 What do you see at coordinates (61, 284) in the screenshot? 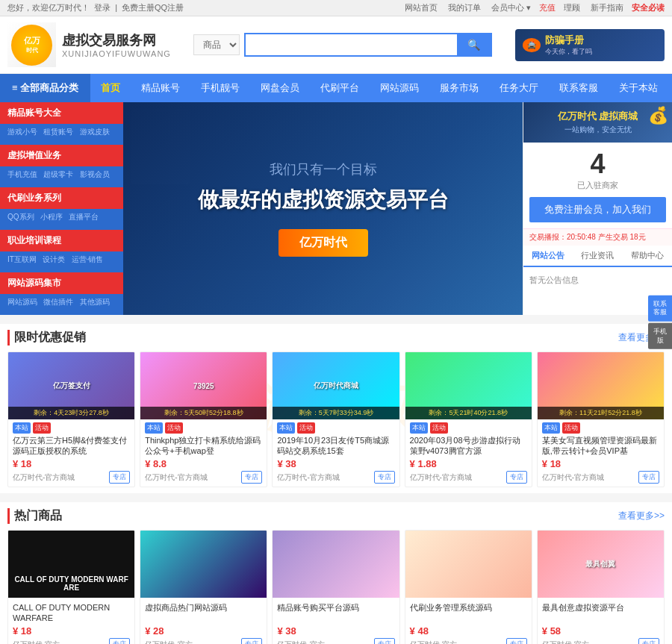
I see `sidebar-title-code: 网站源码集市` at bounding box center [61, 284].